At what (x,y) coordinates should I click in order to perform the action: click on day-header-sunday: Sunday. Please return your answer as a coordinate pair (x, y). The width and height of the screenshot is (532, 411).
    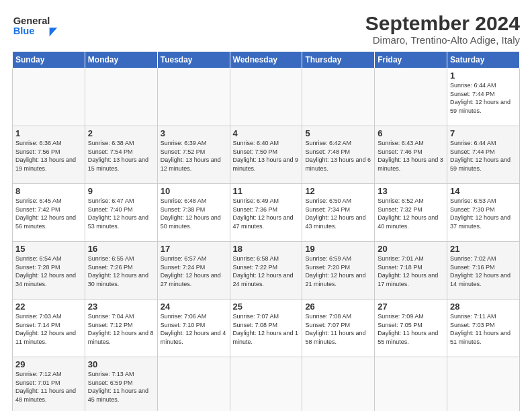
    Looking at the image, I should click on (49, 60).